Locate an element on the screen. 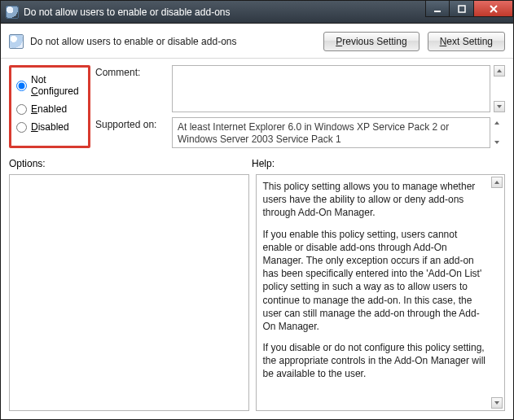  comment-scrollbar is located at coordinates (499, 89).